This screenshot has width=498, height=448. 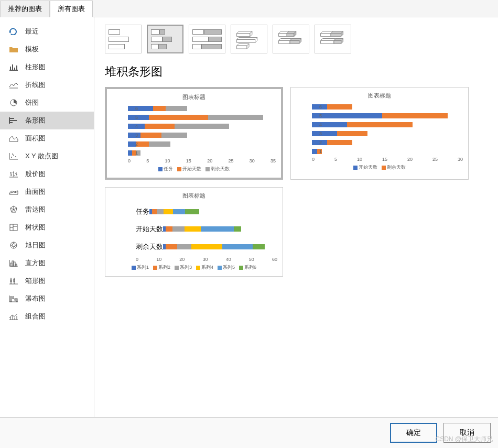 I want to click on subtype-100-stacked-bar, so click(x=207, y=39).